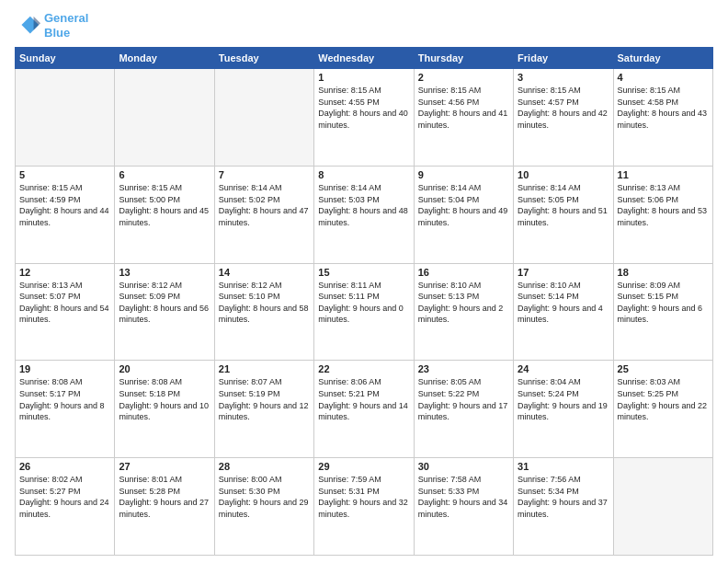 Image resolution: width=728 pixels, height=563 pixels. Describe the element at coordinates (64, 272) in the screenshot. I see `day-number: 12` at that location.